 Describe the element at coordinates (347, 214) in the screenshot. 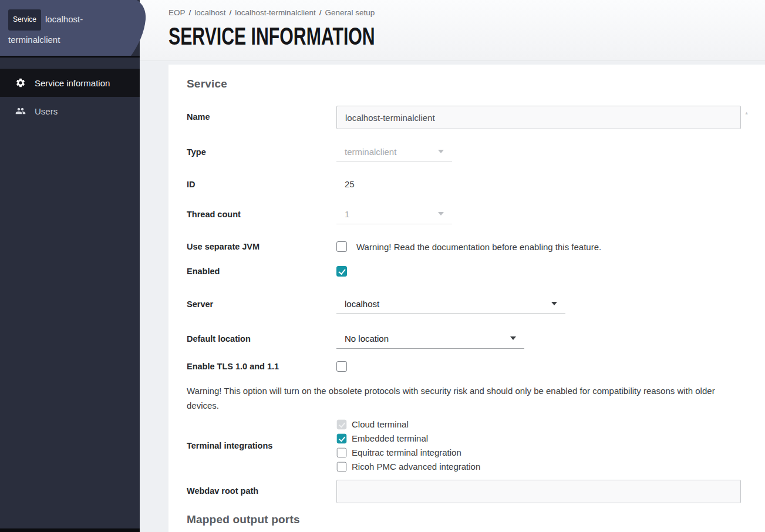

I see `thread-count-select-value: 1` at that location.